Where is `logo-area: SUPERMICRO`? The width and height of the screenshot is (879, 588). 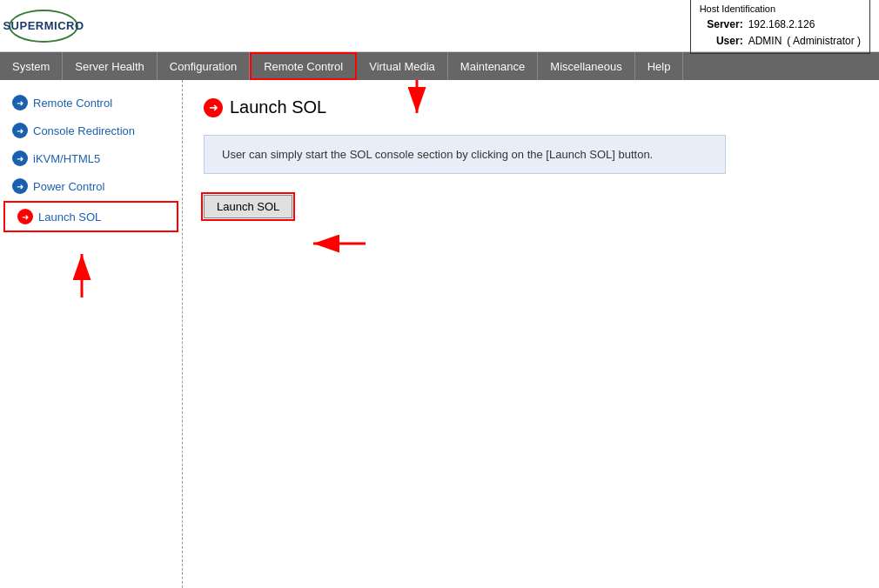
logo-area: SUPERMICRO is located at coordinates (44, 26).